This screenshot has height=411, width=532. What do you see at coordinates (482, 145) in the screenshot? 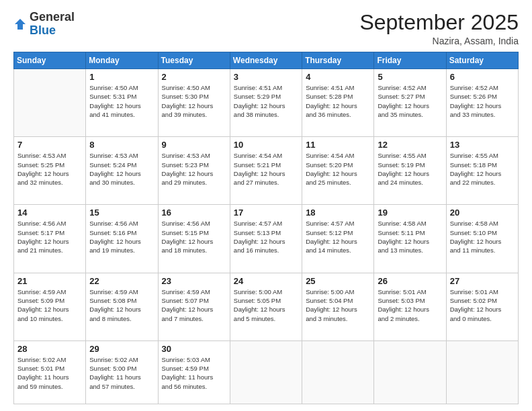
I see `day-number: 13` at bounding box center [482, 145].